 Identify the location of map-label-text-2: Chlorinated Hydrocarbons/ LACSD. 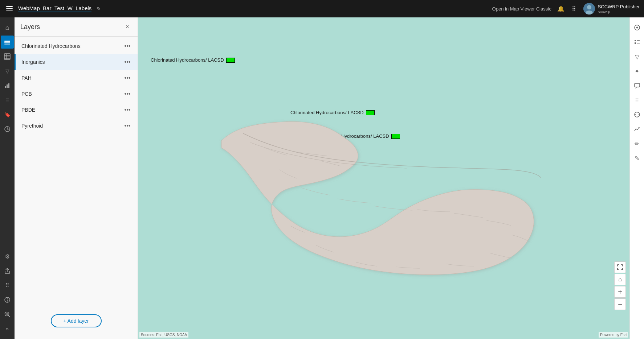
(327, 112).